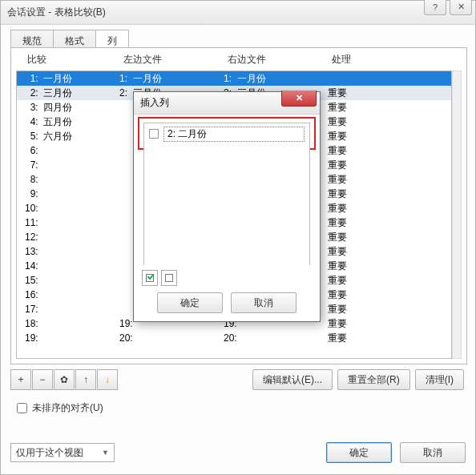  Describe the element at coordinates (457, 215) in the screenshot. I see `scrollbar` at that location.